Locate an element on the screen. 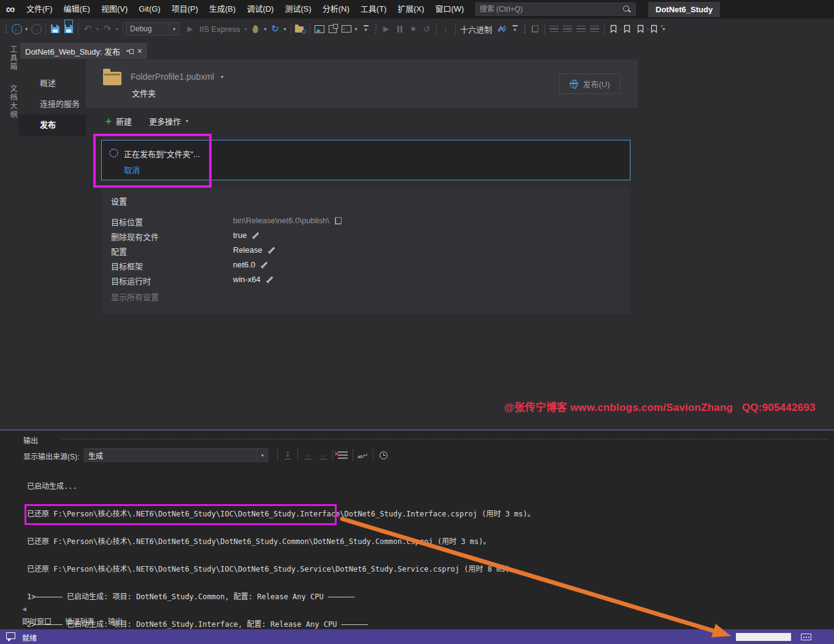 Image resolution: width=834 pixels, height=644 pixels. indent-left-icon is located at coordinates (554, 29).